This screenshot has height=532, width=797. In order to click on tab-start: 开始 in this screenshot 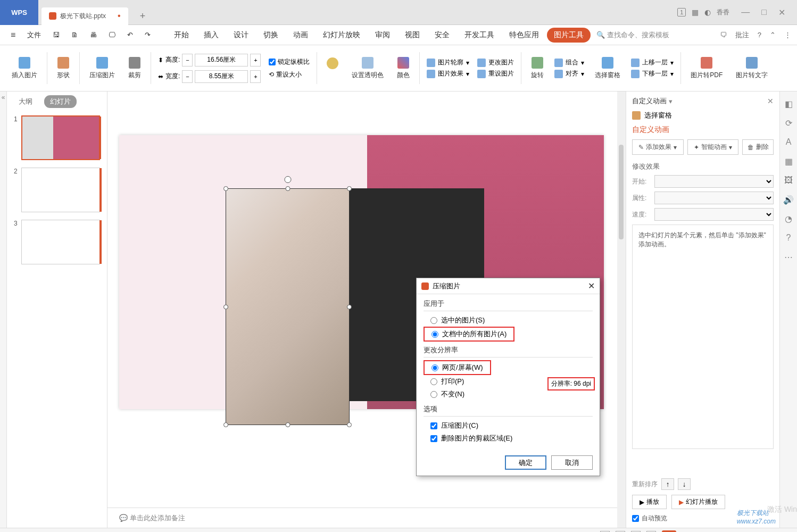, I will do `click(181, 35)`.